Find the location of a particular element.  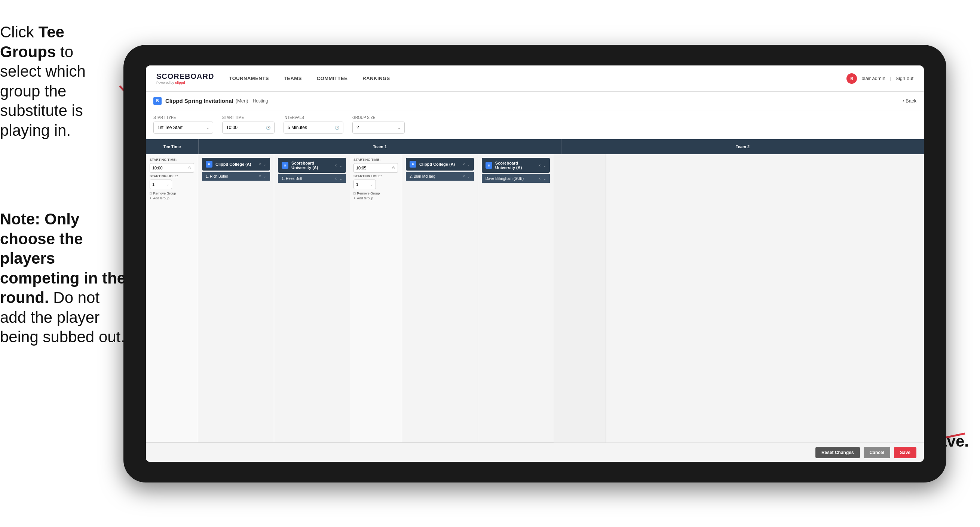

team2-icon-group1: S is located at coordinates (285, 165).